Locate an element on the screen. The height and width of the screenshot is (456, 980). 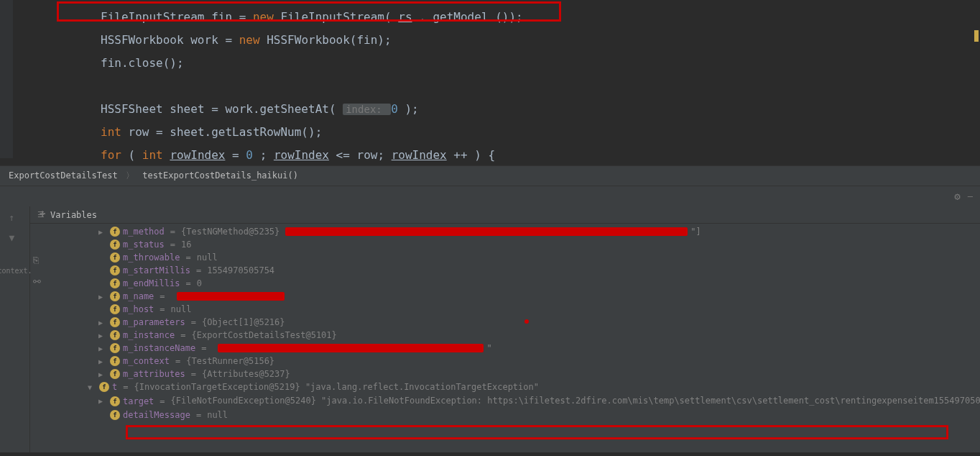
variable-value: {Attributes@5237} is located at coordinates (246, 374).